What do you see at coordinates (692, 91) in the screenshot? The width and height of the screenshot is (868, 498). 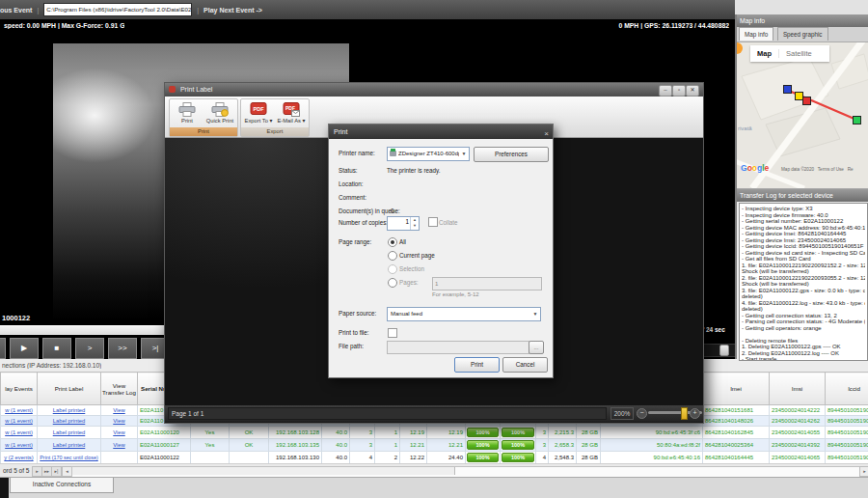 I see `close-icon: ✕` at bounding box center [692, 91].